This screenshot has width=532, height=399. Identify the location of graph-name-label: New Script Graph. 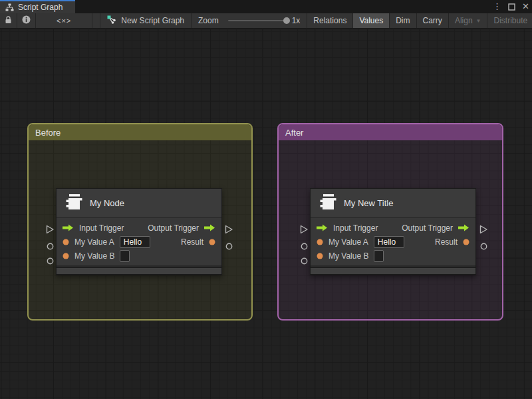
(153, 21).